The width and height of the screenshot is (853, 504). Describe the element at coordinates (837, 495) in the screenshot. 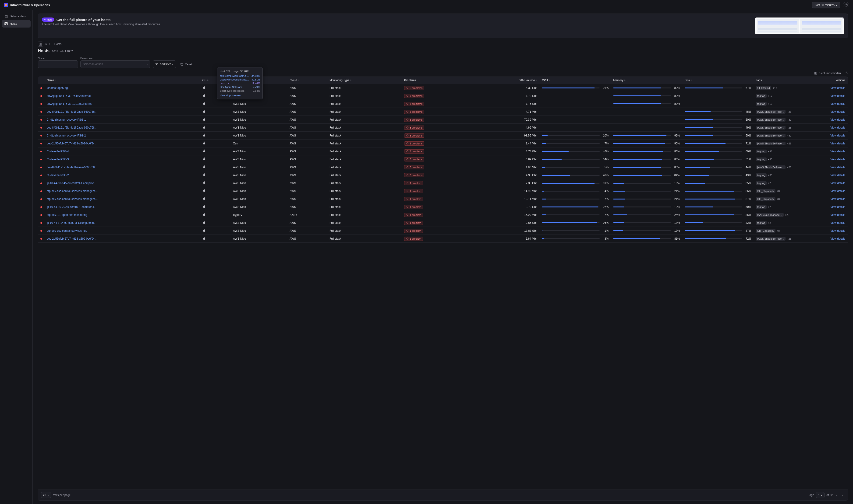

I see `page-prev-button: ‹` at that location.